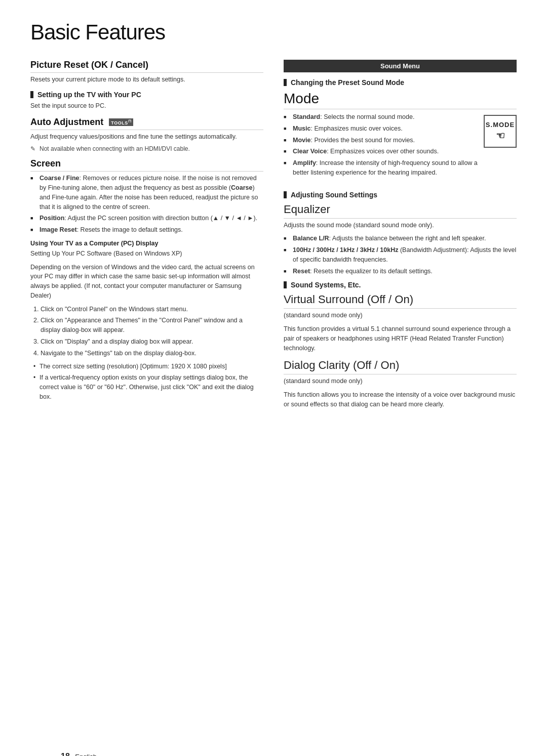  What do you see at coordinates (86, 754) in the screenshot?
I see `page-language: English` at bounding box center [86, 754].